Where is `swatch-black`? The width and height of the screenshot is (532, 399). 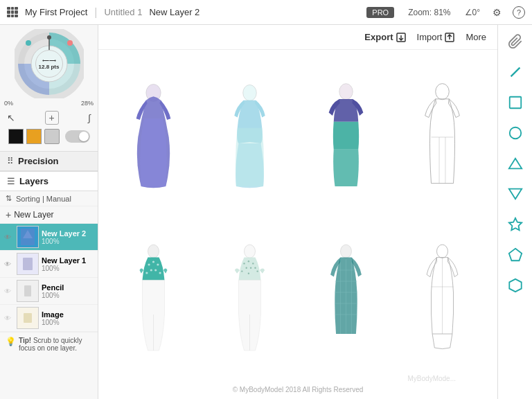 swatch-black is located at coordinates (16, 136).